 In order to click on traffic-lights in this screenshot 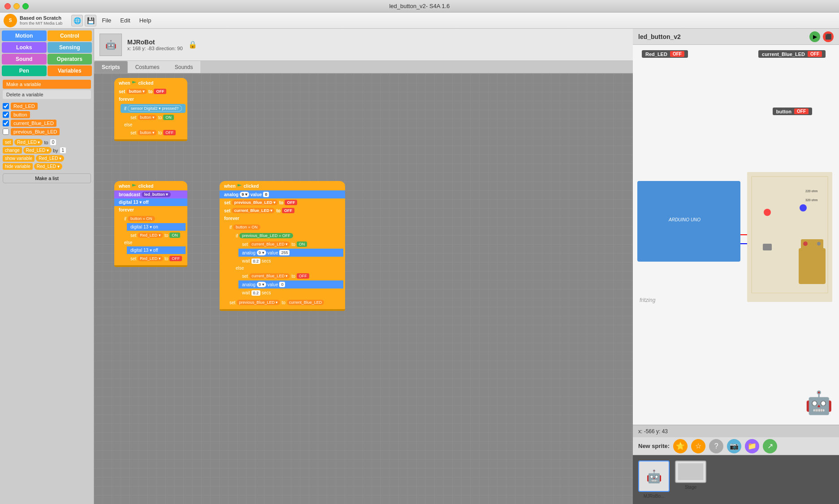, I will do `click(17, 6)`.